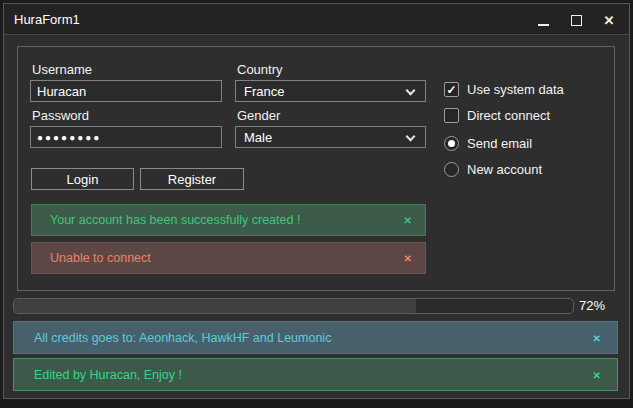 This screenshot has width=633, height=408. What do you see at coordinates (576, 20) in the screenshot?
I see `maximize-button` at bounding box center [576, 20].